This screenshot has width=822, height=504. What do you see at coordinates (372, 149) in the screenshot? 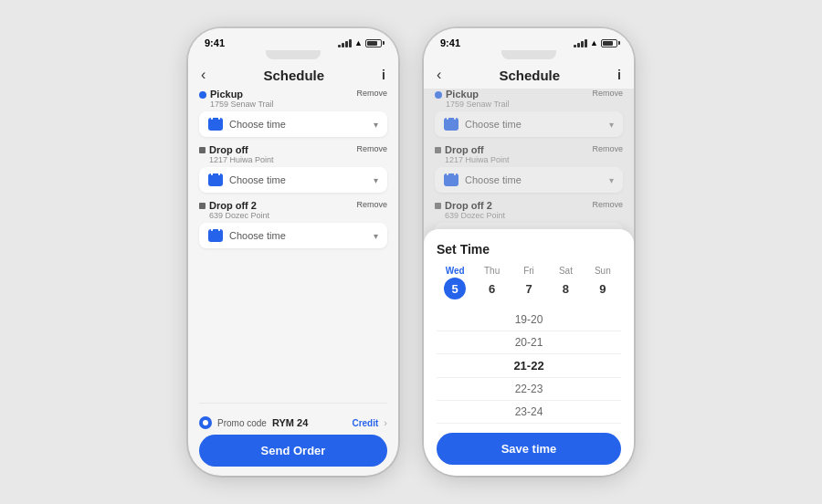
I see `left-stop-2-remove: Remove` at bounding box center [372, 149].